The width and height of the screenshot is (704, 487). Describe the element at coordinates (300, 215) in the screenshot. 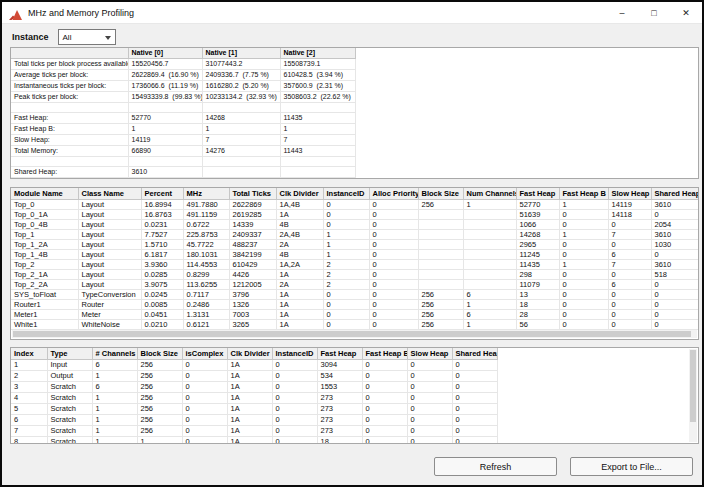

I see `table-cell: 1A` at that location.